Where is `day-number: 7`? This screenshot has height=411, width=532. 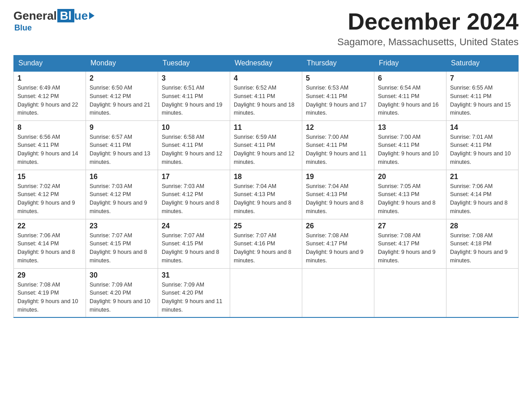 day-number: 7 is located at coordinates (482, 78).